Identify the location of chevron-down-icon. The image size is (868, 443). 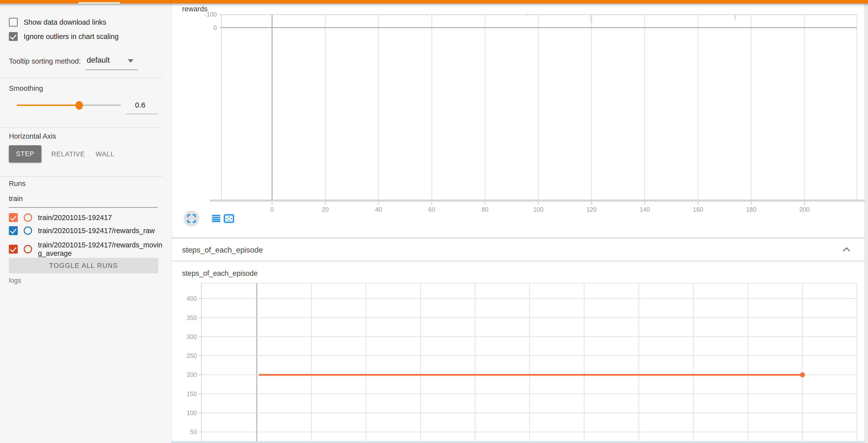
(131, 61).